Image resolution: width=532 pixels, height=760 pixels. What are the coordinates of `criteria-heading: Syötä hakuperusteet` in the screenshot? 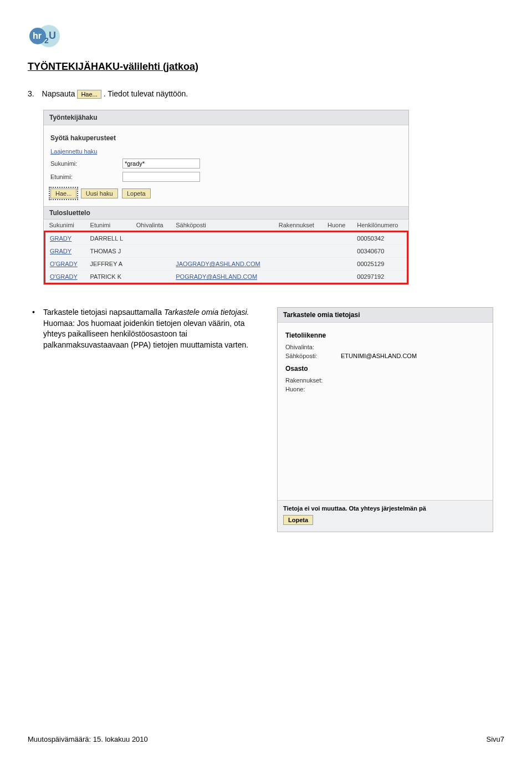 It's located at (226, 138).